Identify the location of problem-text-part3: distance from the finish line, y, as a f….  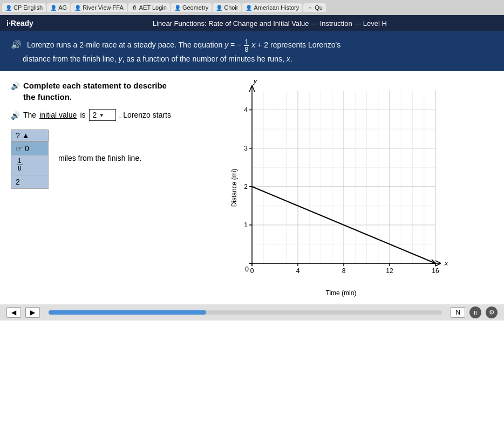
(158, 59).